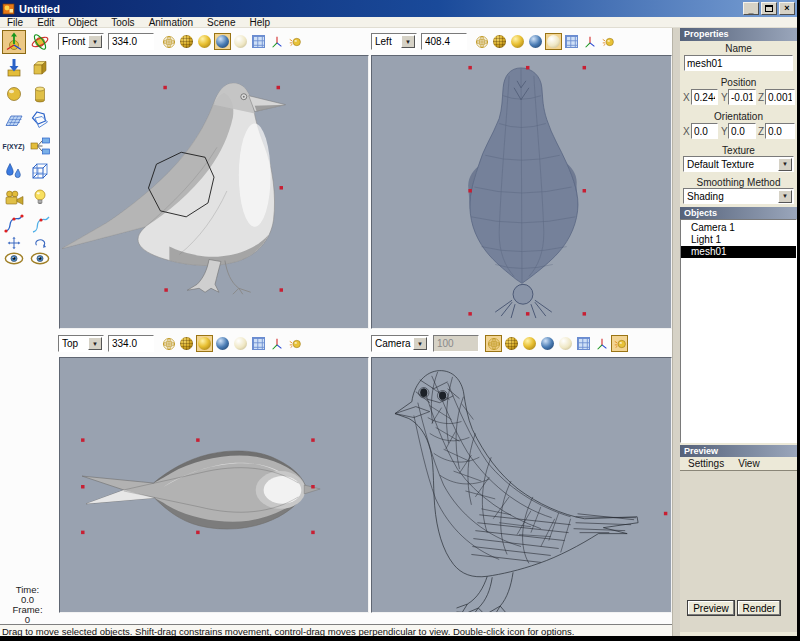  Describe the element at coordinates (742, 131) in the screenshot. I see `orientation-y-input` at that location.